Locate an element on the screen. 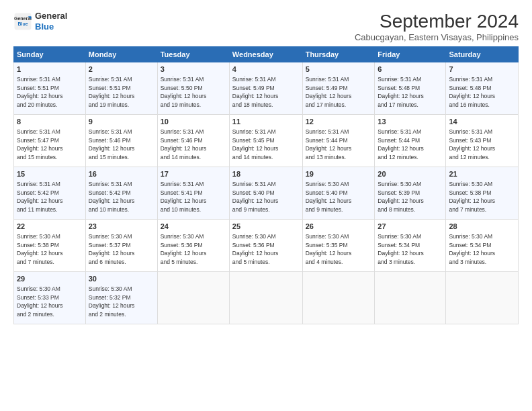 This screenshot has height=411, width=532. day-number: 1 is located at coordinates (50, 70).